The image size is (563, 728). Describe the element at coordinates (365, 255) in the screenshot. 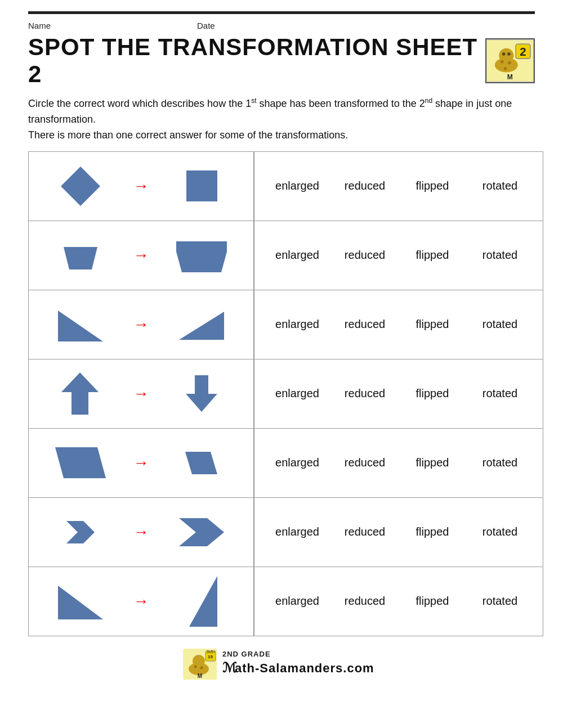

I see `word-reduced-2: reduced` at that location.